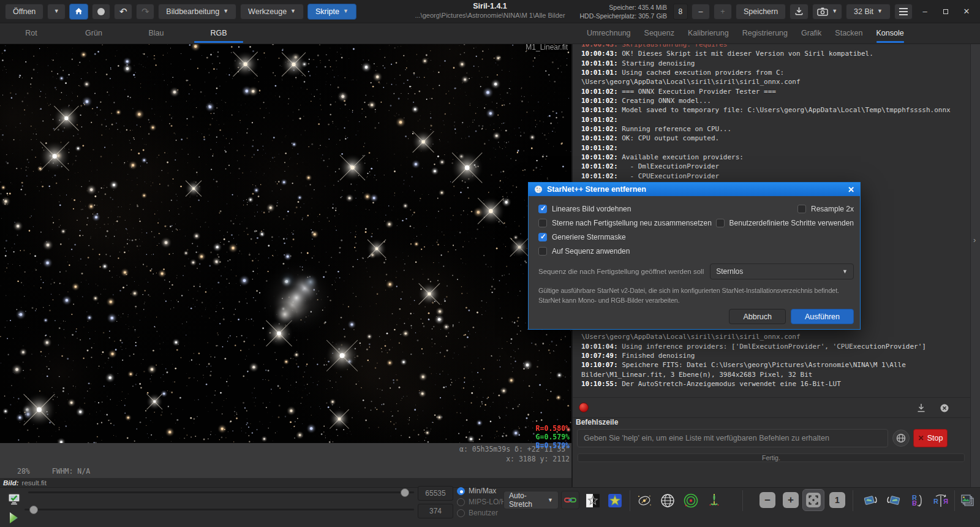  I want to click on console-timestamp: 10:10:55:, so click(600, 384).